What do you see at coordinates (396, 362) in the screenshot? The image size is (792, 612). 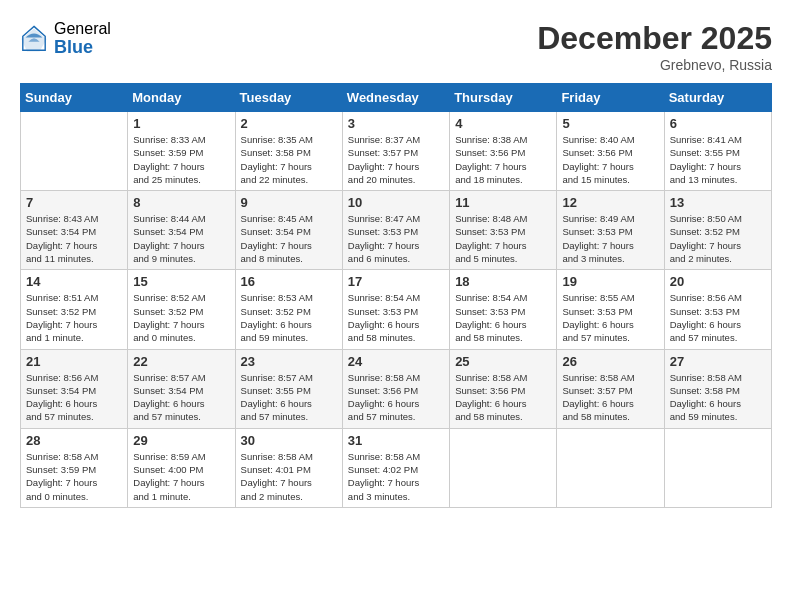 I see `day-number: 24` at bounding box center [396, 362].